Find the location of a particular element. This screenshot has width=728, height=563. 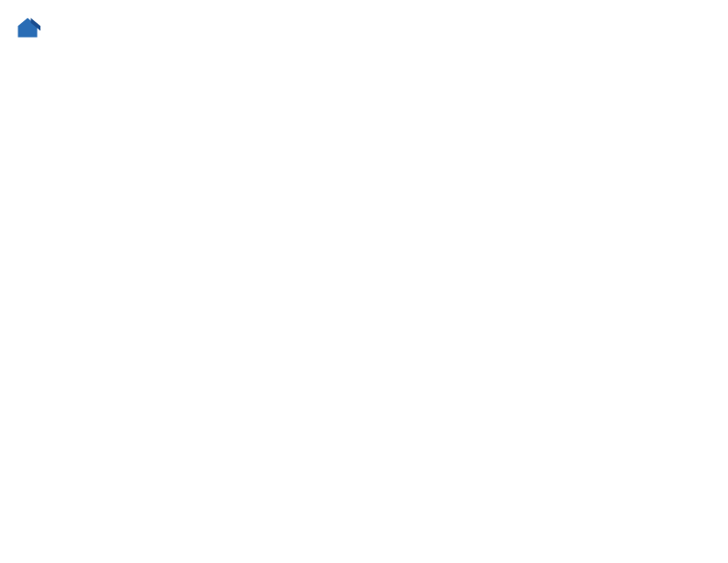

logo is located at coordinates (29, 28).